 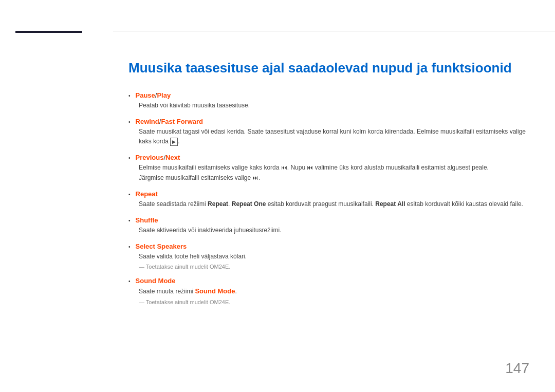 What do you see at coordinates (329, 121) in the screenshot?
I see `item-header: • Rewind / Fast Forward` at bounding box center [329, 121].